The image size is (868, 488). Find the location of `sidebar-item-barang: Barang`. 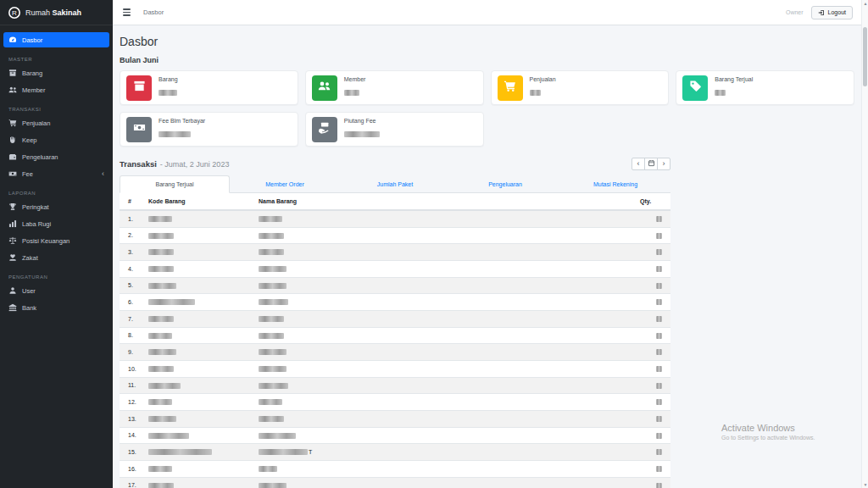

sidebar-item-barang: Barang is located at coordinates (56, 73).